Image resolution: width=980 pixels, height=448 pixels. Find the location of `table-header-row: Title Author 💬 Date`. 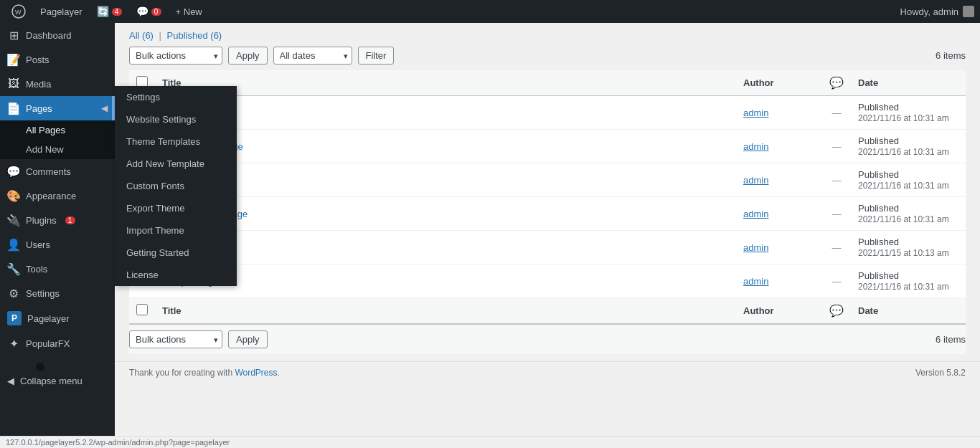

table-header-row: Title Author 💬 Date is located at coordinates (547, 83).